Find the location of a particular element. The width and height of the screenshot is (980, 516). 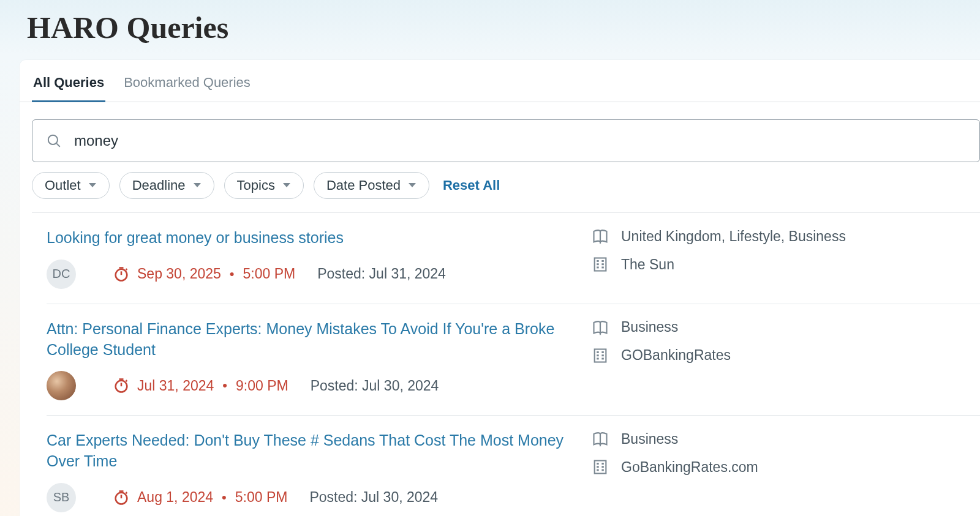

tabs-bar: All Queries Bookmarked Queries is located at coordinates (500, 86).